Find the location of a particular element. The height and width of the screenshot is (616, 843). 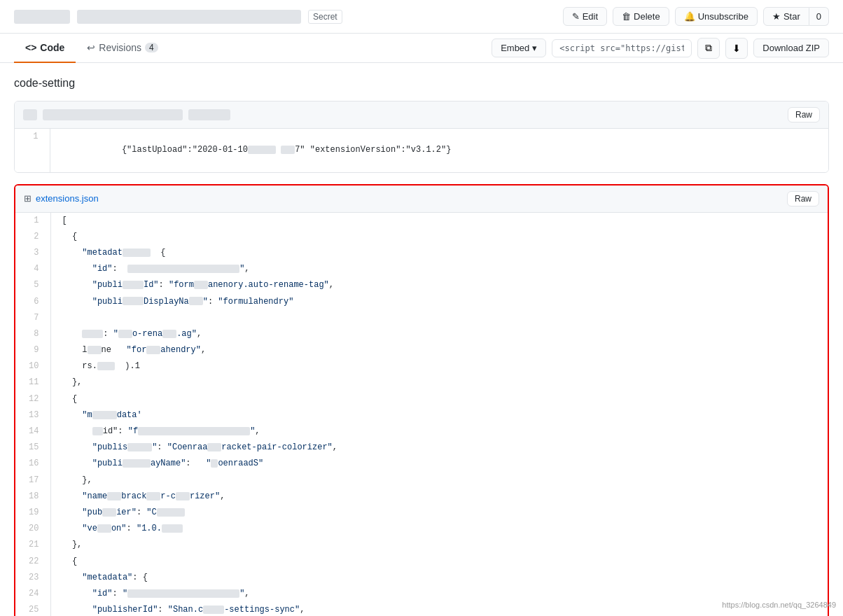

tabs-bar: <> Code ↩ Revisions 4 Embed ▾ ⧉ ⬇ Downlo… is located at coordinates (422, 48).